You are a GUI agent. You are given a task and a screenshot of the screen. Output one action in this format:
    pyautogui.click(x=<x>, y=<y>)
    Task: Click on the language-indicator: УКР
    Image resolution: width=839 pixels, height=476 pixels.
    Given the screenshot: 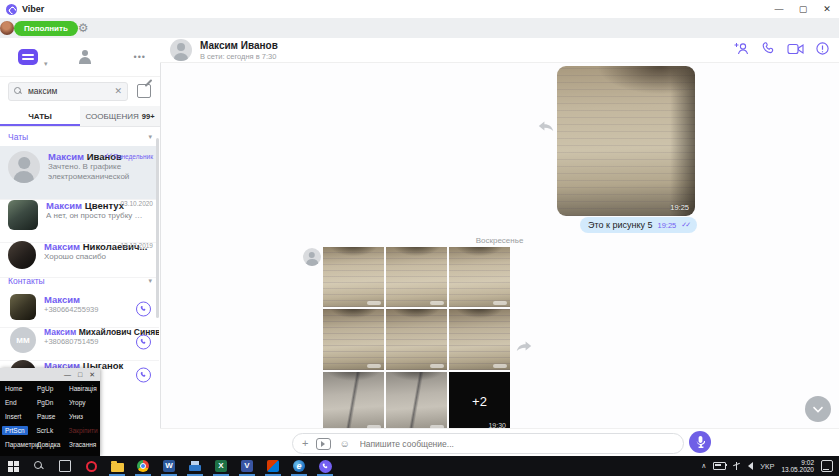 What is the action you would take?
    pyautogui.click(x=767, y=466)
    